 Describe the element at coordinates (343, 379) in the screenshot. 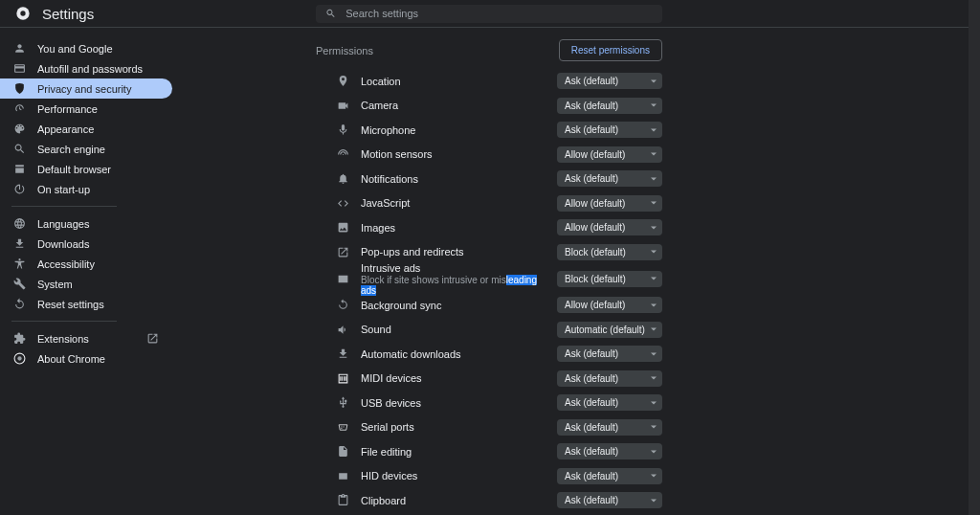

I see `midi-icon` at that location.